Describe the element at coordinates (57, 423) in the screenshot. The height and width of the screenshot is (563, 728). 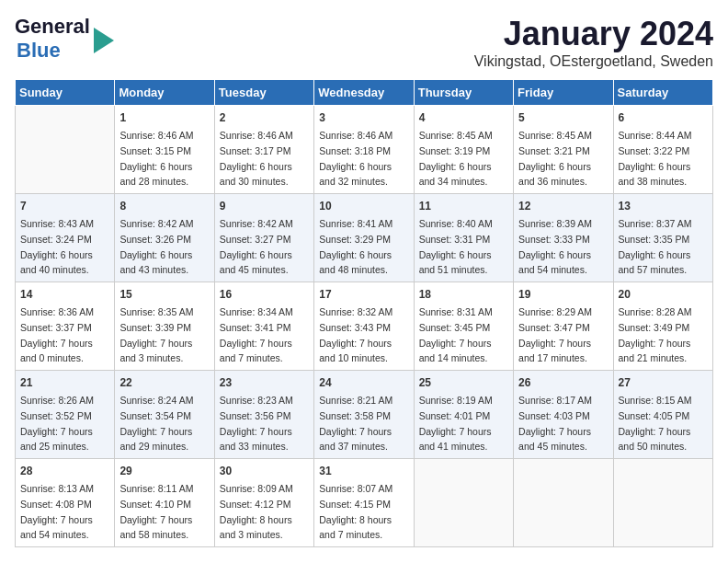
I see `cell-content: Sunrise: 8:26 AM Sunset: 3:52 PM Dayligh…` at that location.